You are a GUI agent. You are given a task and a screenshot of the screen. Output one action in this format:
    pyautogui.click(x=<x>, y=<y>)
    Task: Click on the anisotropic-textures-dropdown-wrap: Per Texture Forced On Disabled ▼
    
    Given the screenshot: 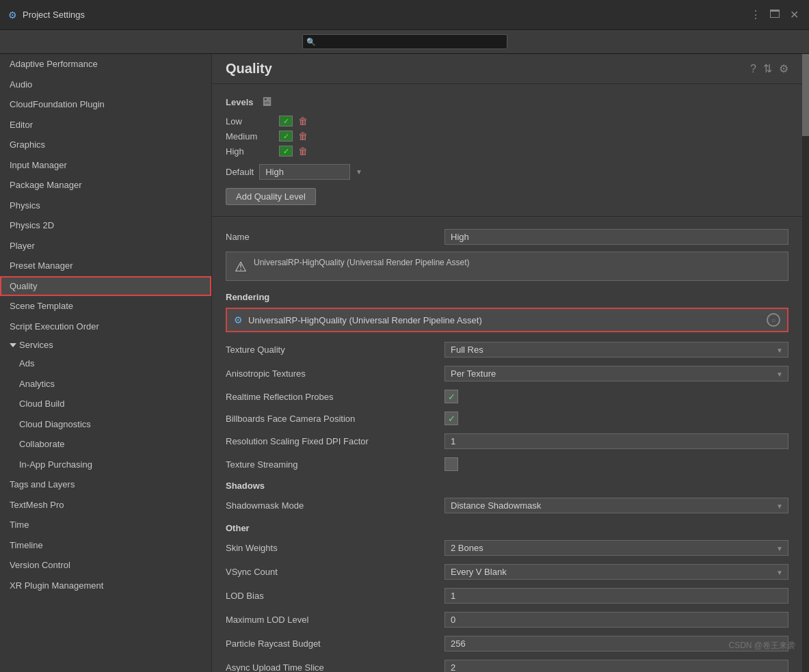 What is the action you would take?
    pyautogui.click(x=617, y=373)
    